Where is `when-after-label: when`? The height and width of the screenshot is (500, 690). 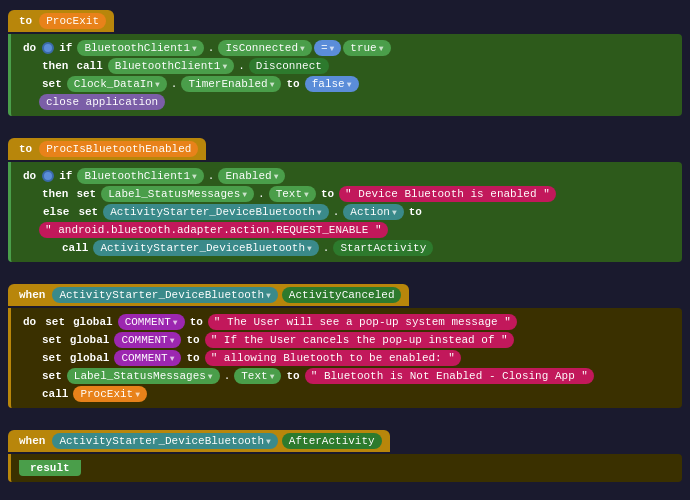
when-after-label: when is located at coordinates (32, 441).